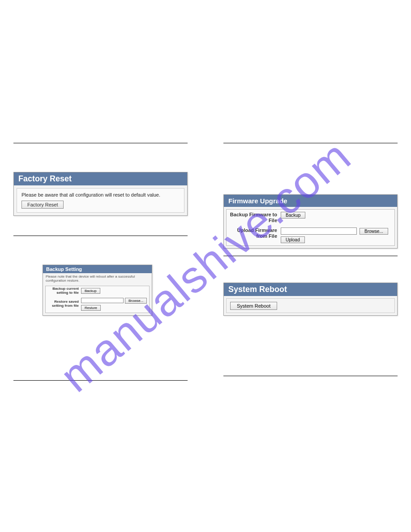 The height and width of the screenshot is (532, 411). Describe the element at coordinates (311, 201) in the screenshot. I see `firmware-upgrade-title: Firmware Upgrade` at that location.